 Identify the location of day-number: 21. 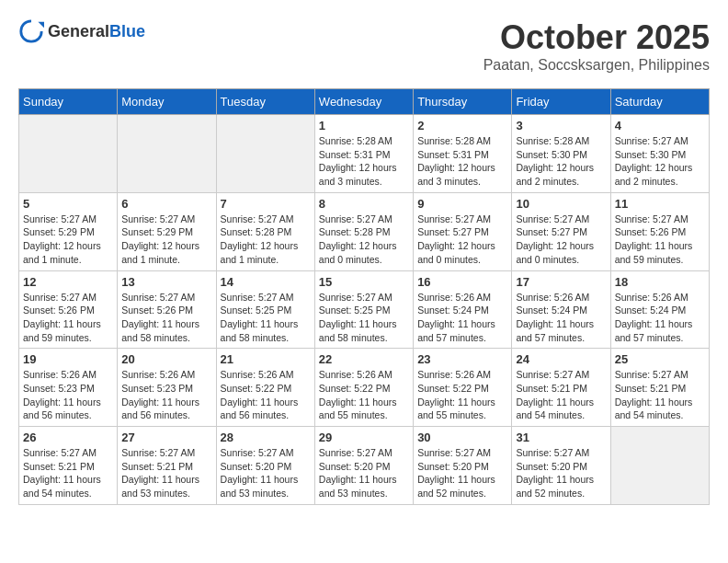
(266, 359).